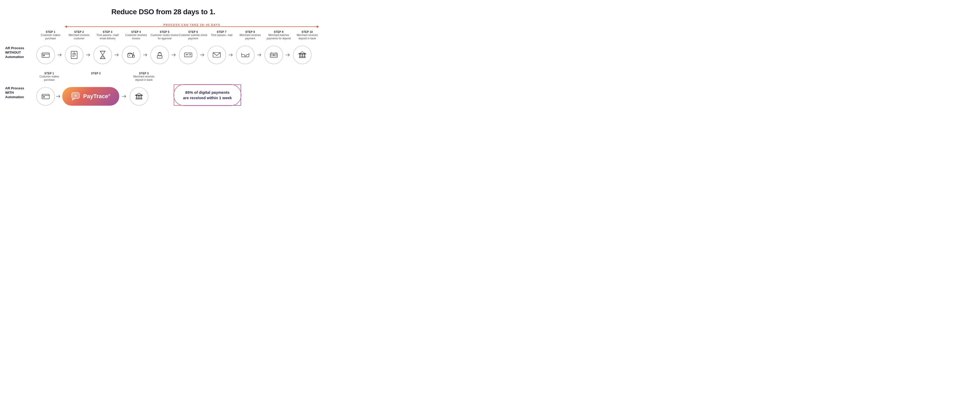  Describe the element at coordinates (164, 47) in the screenshot. I see `step-5-without: STEP 5 Customer routes invoice for appro…` at that location.